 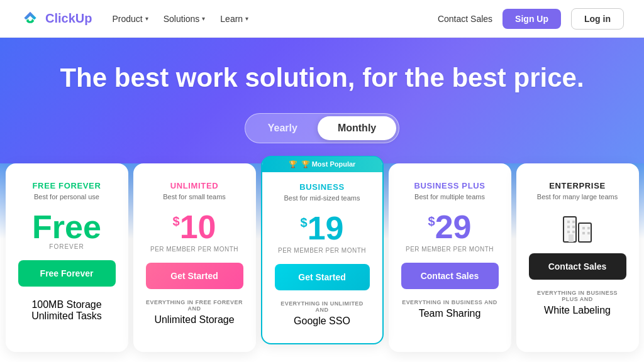 I want to click on login-button: Log in, so click(x=597, y=19).